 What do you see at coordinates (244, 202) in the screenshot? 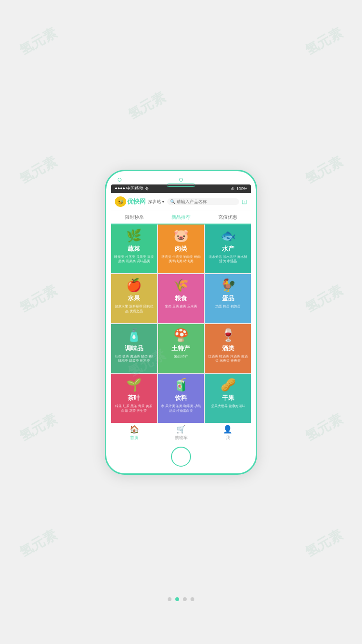
I see `qr-icon: ⊡` at bounding box center [244, 202].